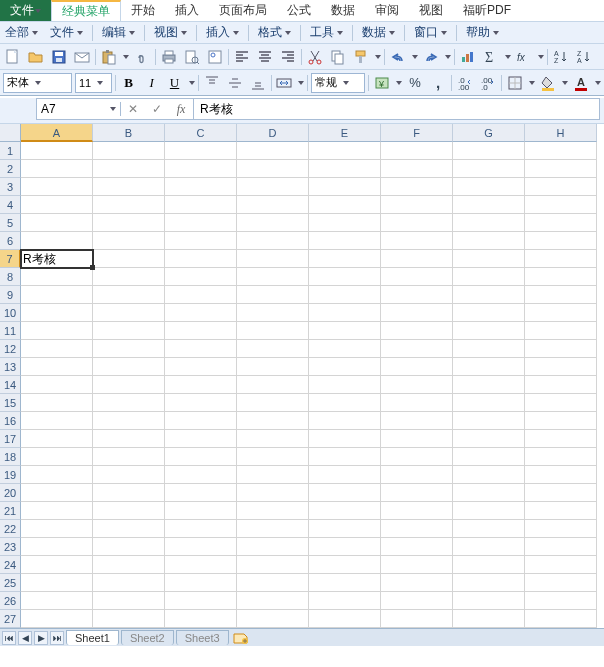 Image resolution: width=604 pixels, height=667 pixels. Describe the element at coordinates (274, 32) in the screenshot. I see `menu-format: 格式` at that location.